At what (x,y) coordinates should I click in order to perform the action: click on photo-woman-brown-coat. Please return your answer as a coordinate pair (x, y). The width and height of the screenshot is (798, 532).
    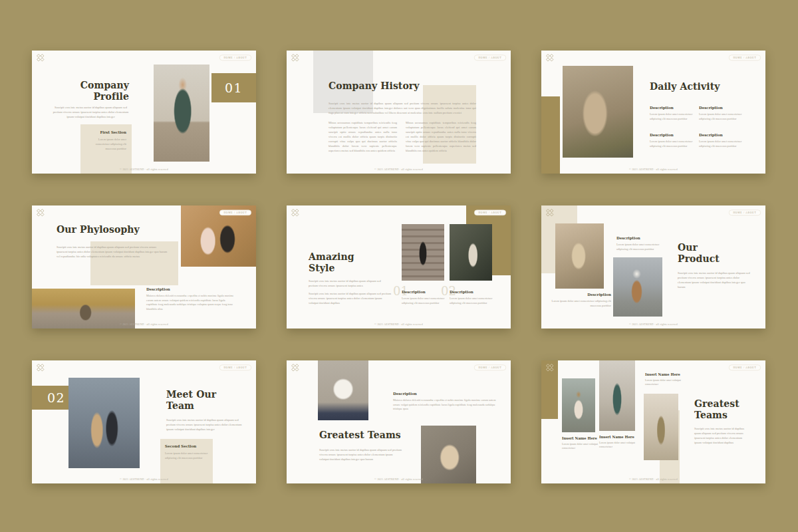
    Looking at the image, I should click on (638, 287).